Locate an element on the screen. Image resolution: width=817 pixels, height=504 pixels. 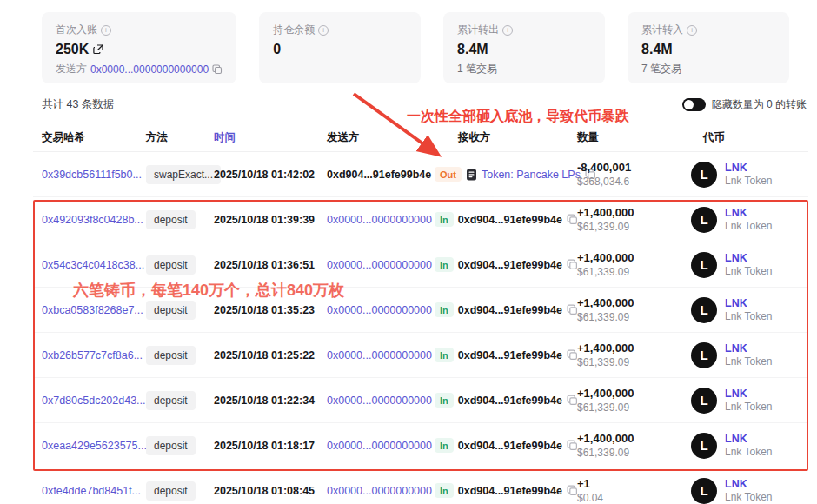
amount-value: +1 is located at coordinates (632, 483).